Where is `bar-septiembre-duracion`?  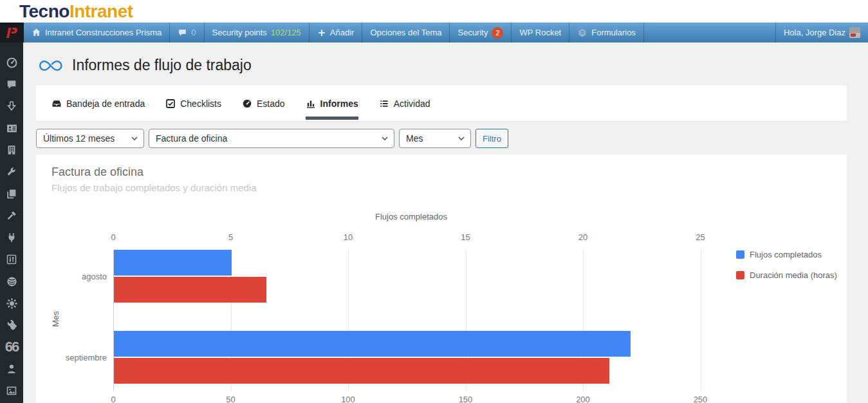
bar-septiembre-duracion is located at coordinates (362, 371).